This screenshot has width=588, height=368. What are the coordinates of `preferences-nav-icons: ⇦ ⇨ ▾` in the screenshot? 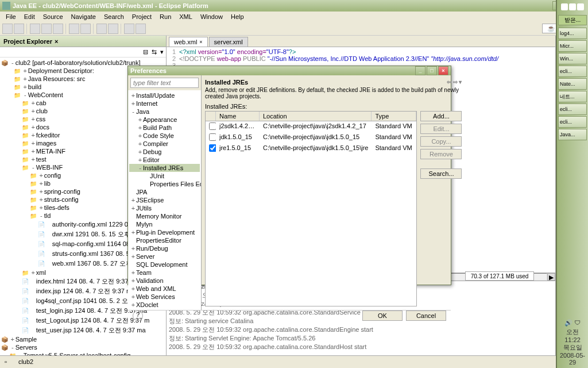 It's located at (455, 82).